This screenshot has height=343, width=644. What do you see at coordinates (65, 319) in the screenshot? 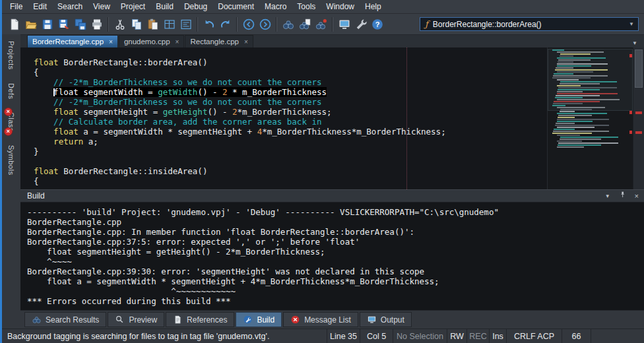
I see `bottom-tab-search-results: Search Results` at bounding box center [65, 319].